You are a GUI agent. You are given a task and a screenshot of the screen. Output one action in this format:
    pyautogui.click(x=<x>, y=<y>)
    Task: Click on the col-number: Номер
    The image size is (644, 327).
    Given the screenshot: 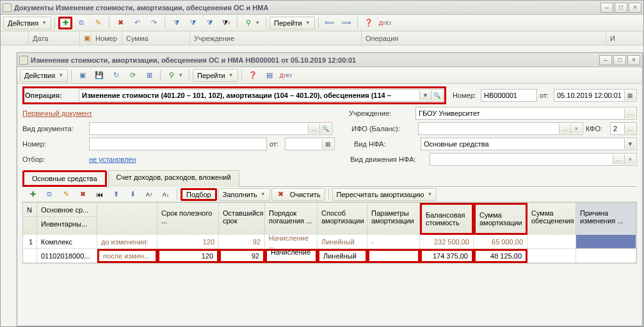 What is the action you would take?
    pyautogui.click(x=107, y=38)
    